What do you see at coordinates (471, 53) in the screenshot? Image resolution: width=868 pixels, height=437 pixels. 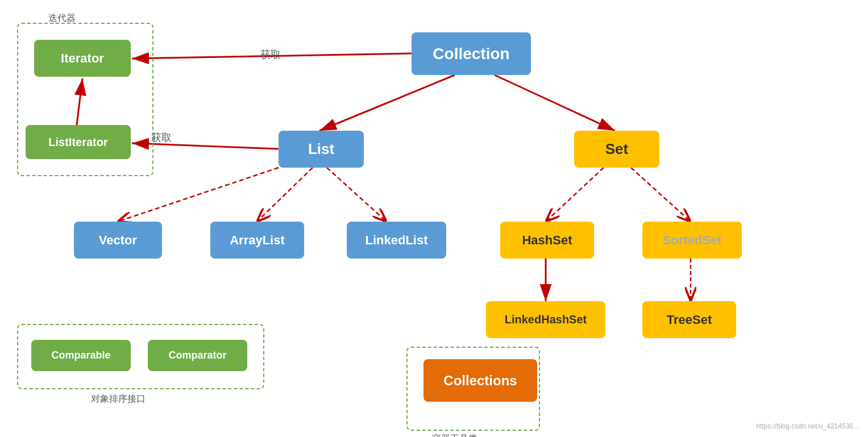 I see `collection-node: Collection` at bounding box center [471, 53].